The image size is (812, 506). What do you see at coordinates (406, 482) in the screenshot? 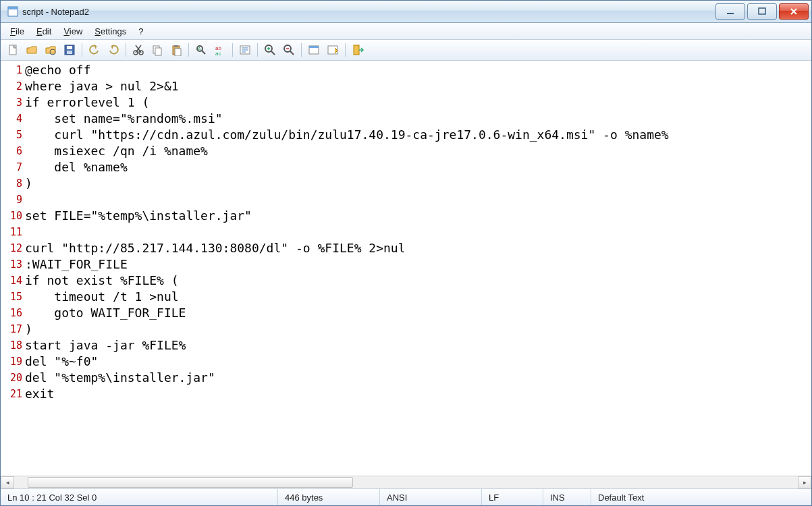
I see `scroll-track` at bounding box center [406, 482].